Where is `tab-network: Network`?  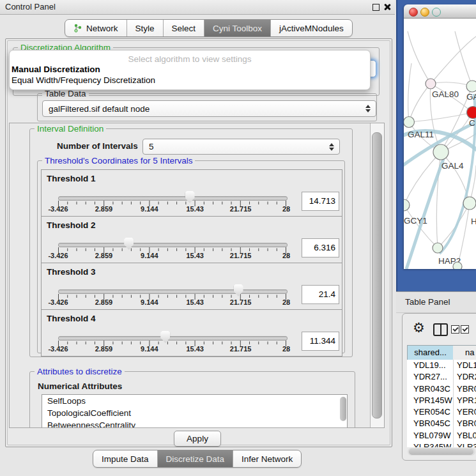
tab-network: Network is located at coordinates (96, 28).